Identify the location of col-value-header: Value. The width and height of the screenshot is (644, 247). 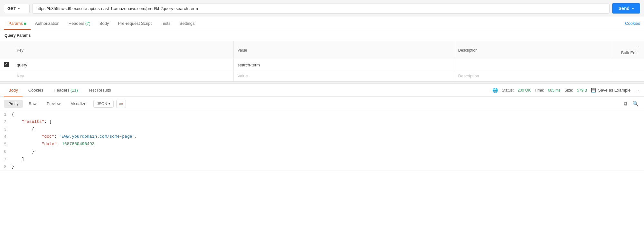
(344, 50).